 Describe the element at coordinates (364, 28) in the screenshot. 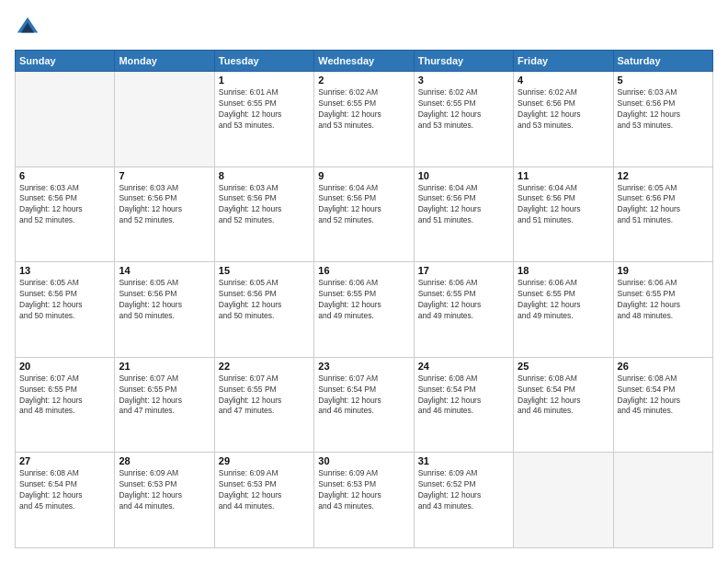

I see `header` at that location.